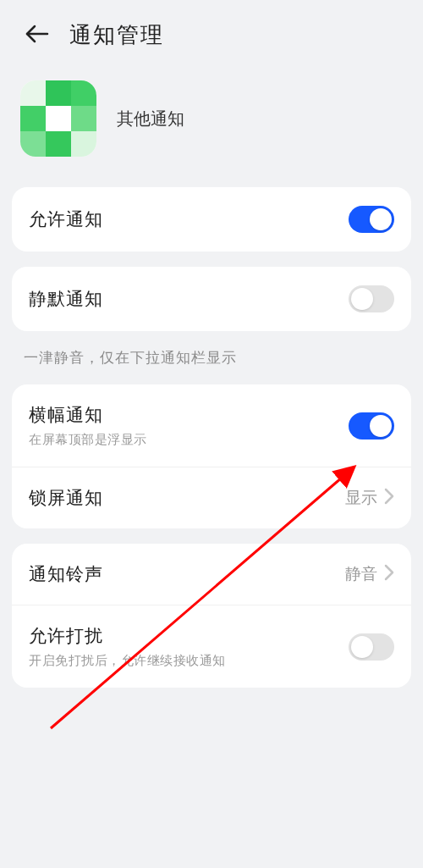 This screenshot has width=423, height=868. What do you see at coordinates (88, 415) in the screenshot?
I see `row-title: 横幅通知` at bounding box center [88, 415].